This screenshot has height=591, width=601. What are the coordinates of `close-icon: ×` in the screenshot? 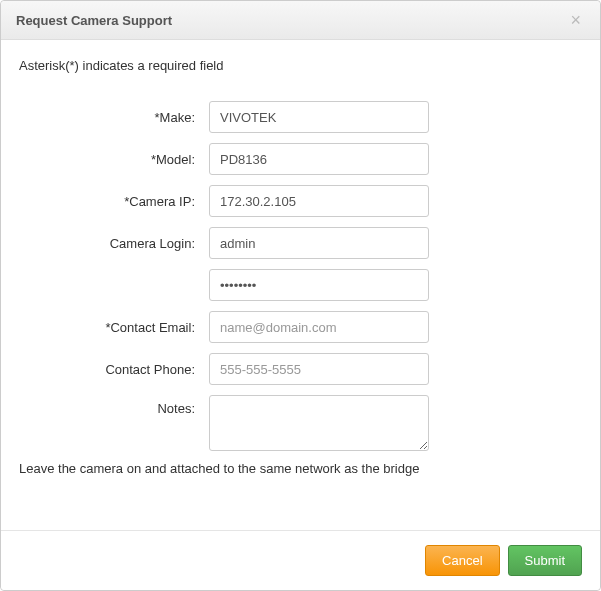 It's located at (576, 20).